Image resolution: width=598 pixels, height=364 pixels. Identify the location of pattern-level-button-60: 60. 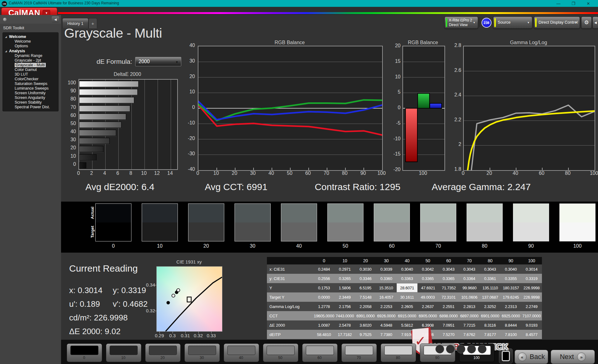
(320, 353).